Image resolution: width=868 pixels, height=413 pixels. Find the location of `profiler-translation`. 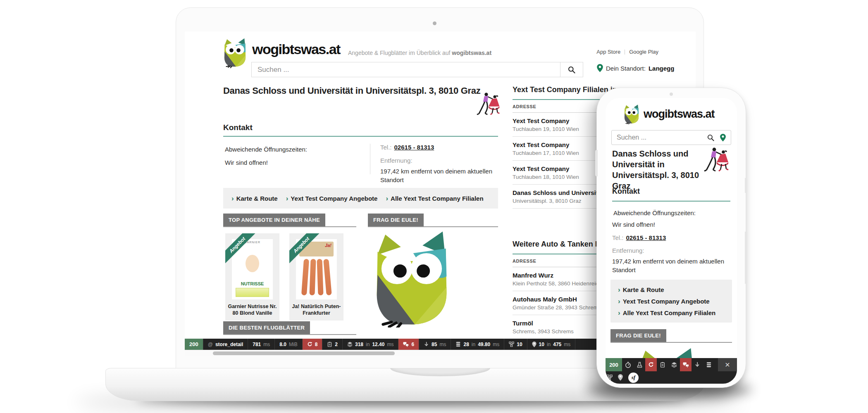

profiler-translation is located at coordinates (686, 365).